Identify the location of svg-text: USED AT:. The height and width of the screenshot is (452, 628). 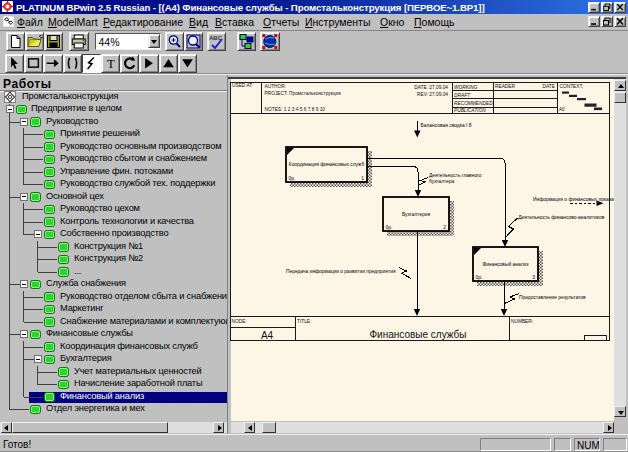
(242, 86).